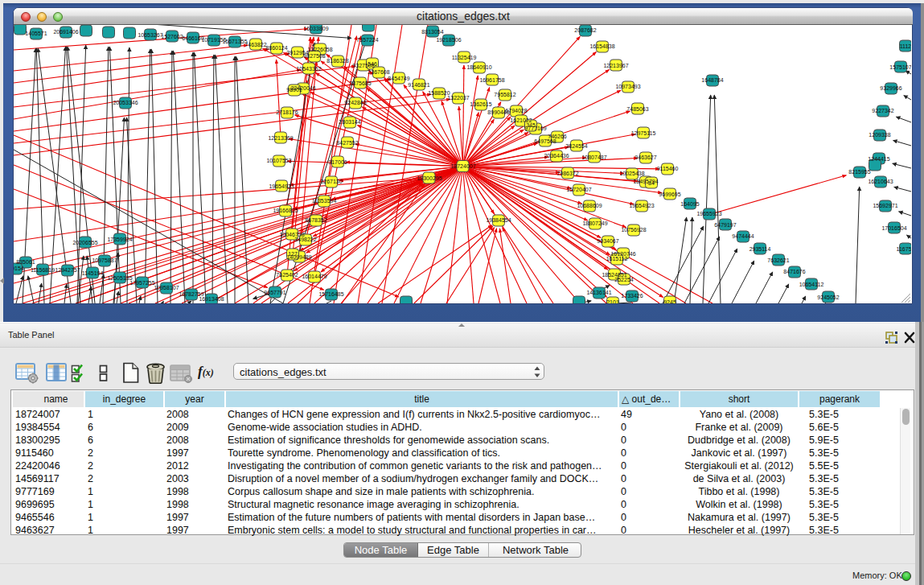 This screenshot has height=585, width=924. I want to click on svg-text: 164095, so click(690, 204).